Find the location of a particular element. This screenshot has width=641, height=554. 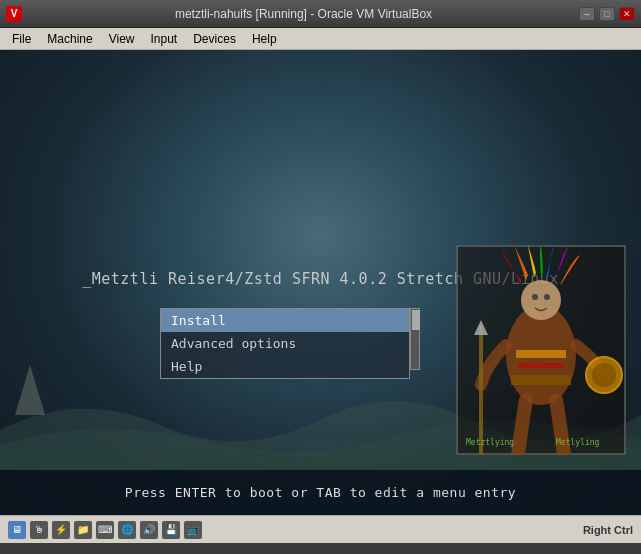

boot-status-text: Press ENTER to boot or TAB to edit a men… is located at coordinates (320, 492).